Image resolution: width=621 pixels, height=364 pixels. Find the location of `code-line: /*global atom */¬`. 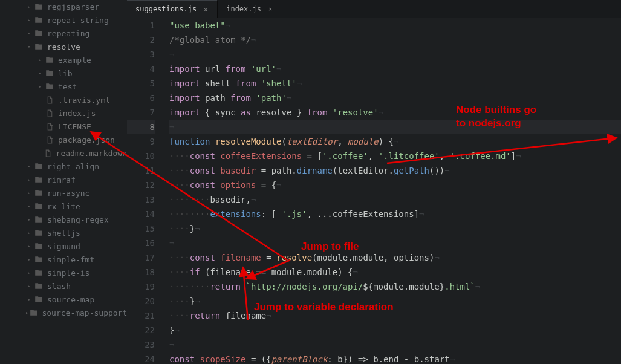

code-line: /*global atom */¬ is located at coordinates (395, 40).